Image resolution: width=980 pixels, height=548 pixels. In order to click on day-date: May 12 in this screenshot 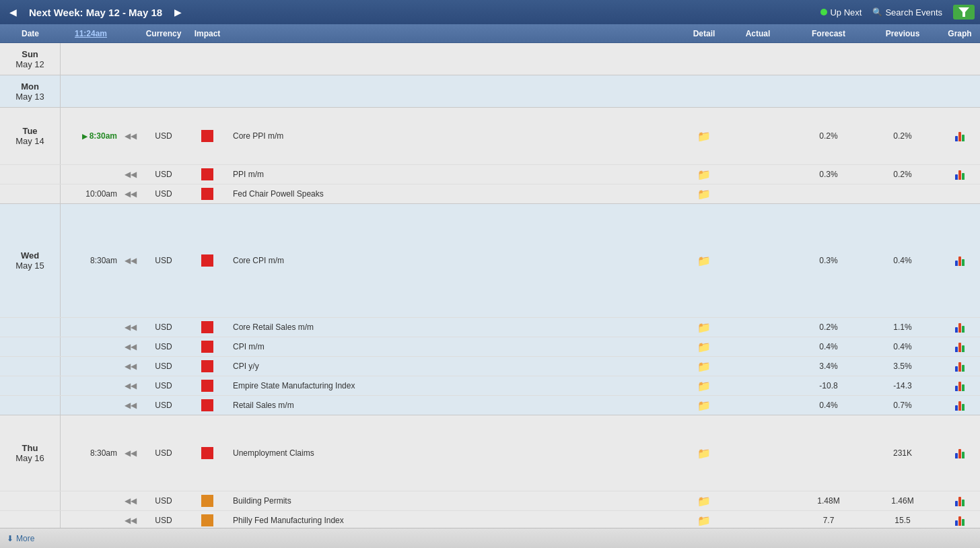, I will do `click(30, 65)`.